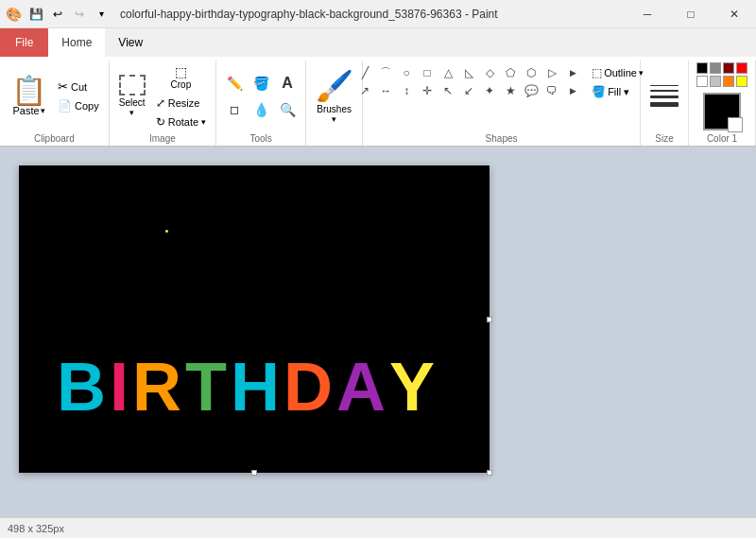 The width and height of the screenshot is (756, 538). Describe the element at coordinates (184, 103) in the screenshot. I see `resize-label: Resize` at that location.